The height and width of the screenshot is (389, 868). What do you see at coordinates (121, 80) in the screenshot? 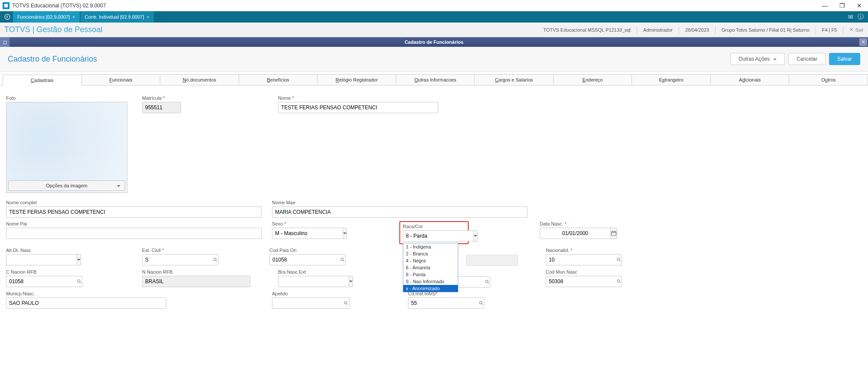
I see `subtab-funcionais: Funcionais` at bounding box center [121, 80].